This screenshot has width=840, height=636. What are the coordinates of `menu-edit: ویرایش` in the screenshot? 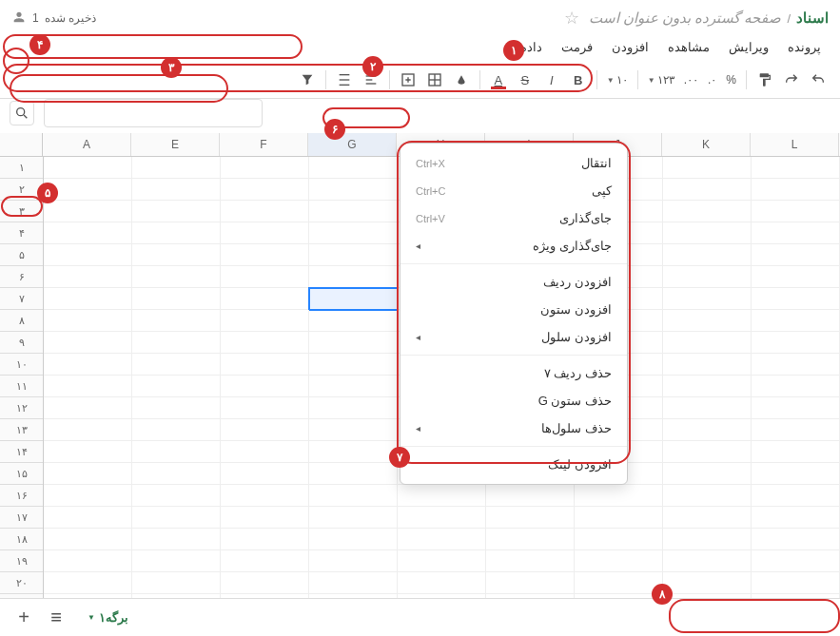 It's located at (749, 48).